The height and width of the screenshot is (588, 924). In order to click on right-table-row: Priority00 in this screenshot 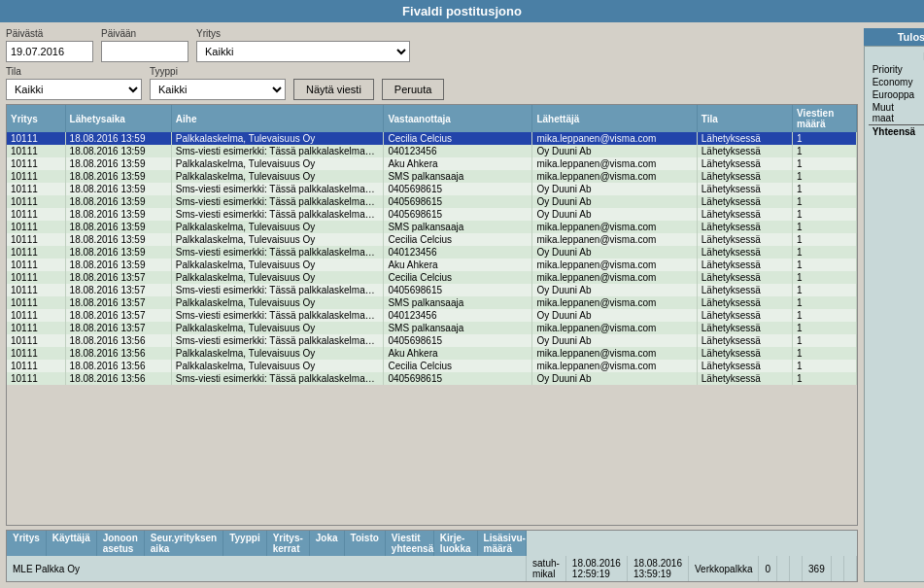, I will do `click(896, 70)`.